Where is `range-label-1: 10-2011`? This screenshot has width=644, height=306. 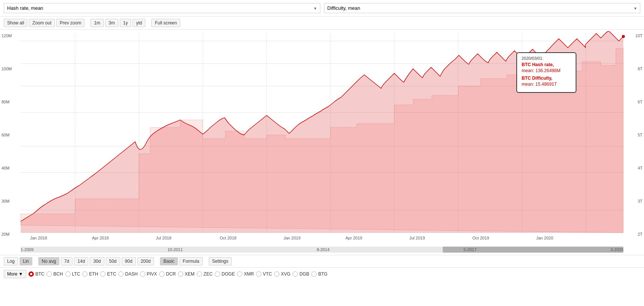
range-label-1: 10-2011 is located at coordinates (175, 250).